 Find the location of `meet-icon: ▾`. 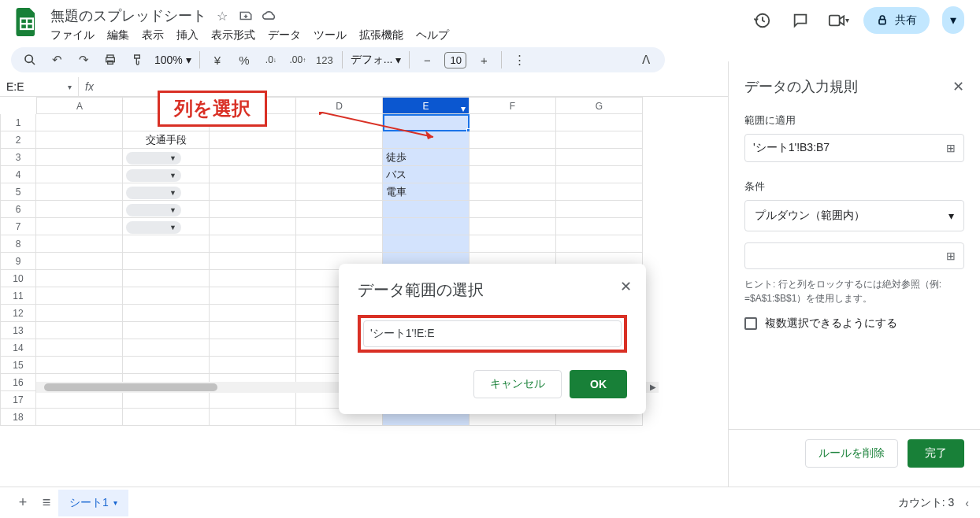

meet-icon: ▾ is located at coordinates (838, 20).